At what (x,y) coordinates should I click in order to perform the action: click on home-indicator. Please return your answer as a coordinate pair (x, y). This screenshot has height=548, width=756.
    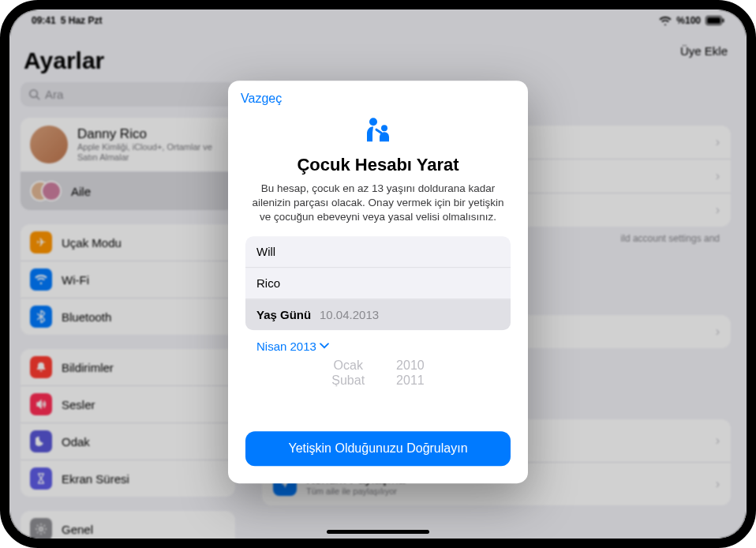
    Looking at the image, I should click on (378, 532).